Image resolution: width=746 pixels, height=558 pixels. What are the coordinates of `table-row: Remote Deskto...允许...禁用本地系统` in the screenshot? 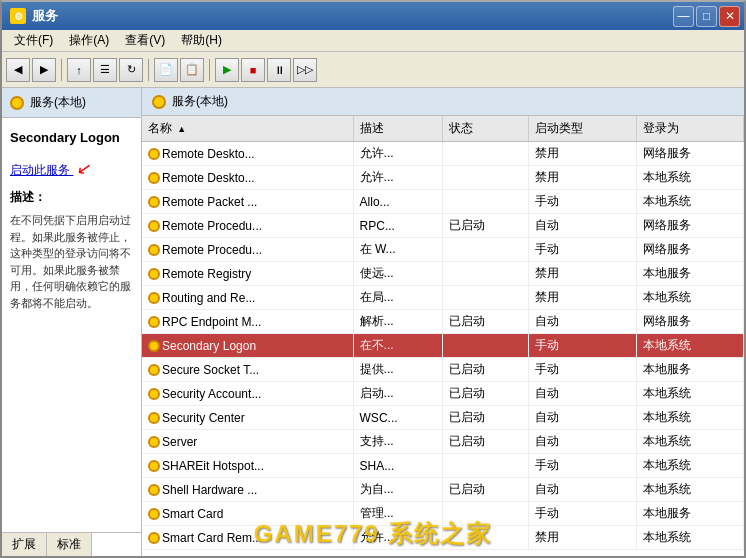 It's located at (443, 178).